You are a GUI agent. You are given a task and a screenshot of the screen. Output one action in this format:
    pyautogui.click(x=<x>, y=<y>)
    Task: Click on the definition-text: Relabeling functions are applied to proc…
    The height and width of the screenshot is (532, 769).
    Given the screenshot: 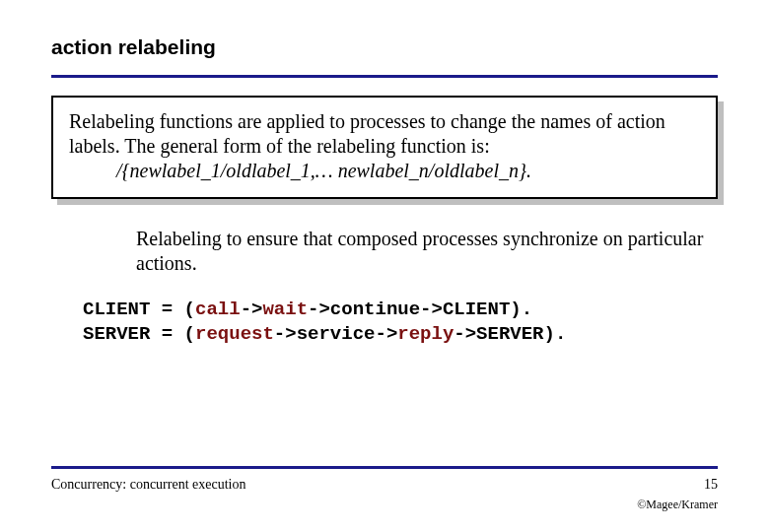 What is the action you would take?
    pyautogui.click(x=384, y=134)
    